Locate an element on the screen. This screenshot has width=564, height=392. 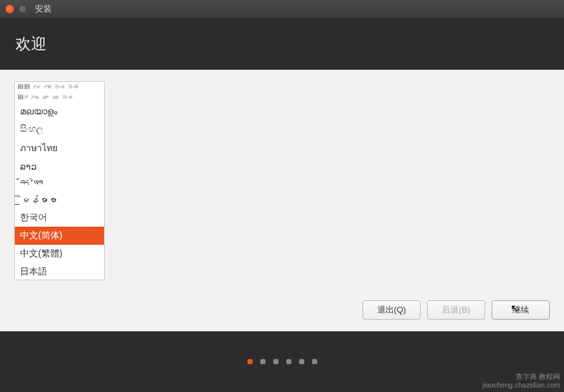
language-item: മലയാളം is located at coordinates (59, 111).